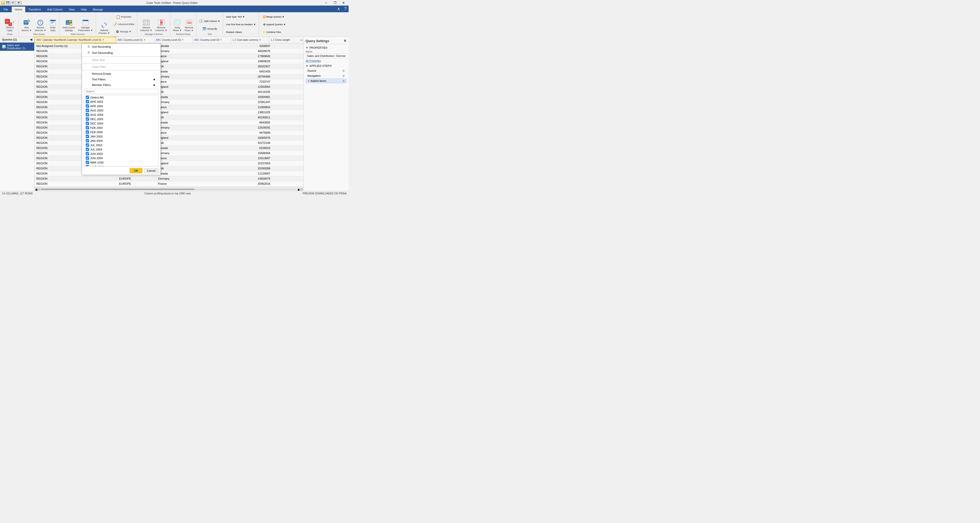  What do you see at coordinates (55, 9) in the screenshot?
I see `tab-add-column: Add Column` at bounding box center [55, 9].